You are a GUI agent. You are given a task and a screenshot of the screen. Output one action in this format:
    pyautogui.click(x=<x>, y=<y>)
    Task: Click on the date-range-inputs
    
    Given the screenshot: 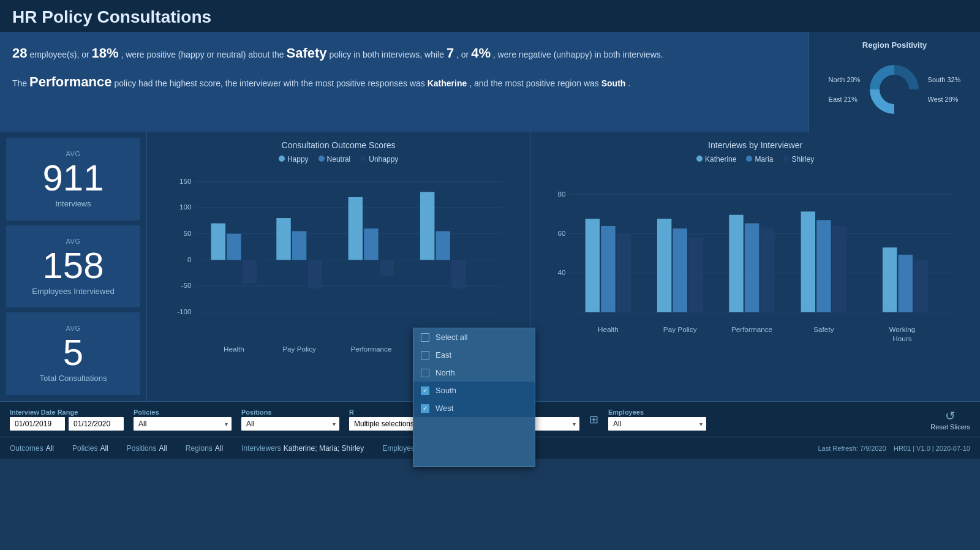 What is the action you would take?
    pyautogui.click(x=67, y=424)
    